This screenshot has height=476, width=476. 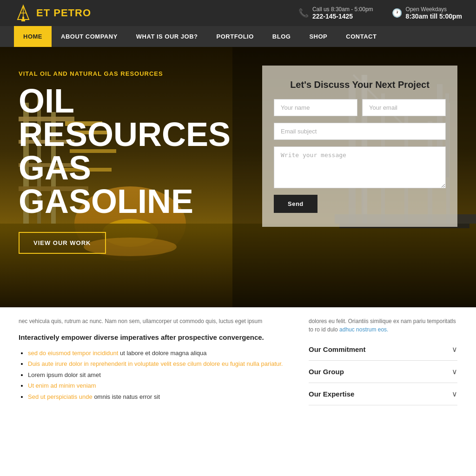 I want to click on lorem-text-right: dolores eu felit. Oriantiis similique ex…, so click(x=383, y=325).